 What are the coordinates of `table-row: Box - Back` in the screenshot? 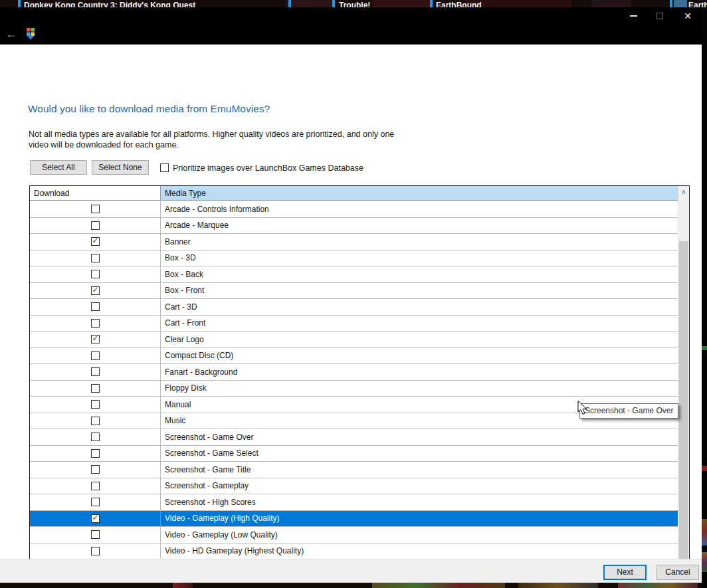 It's located at (354, 275).